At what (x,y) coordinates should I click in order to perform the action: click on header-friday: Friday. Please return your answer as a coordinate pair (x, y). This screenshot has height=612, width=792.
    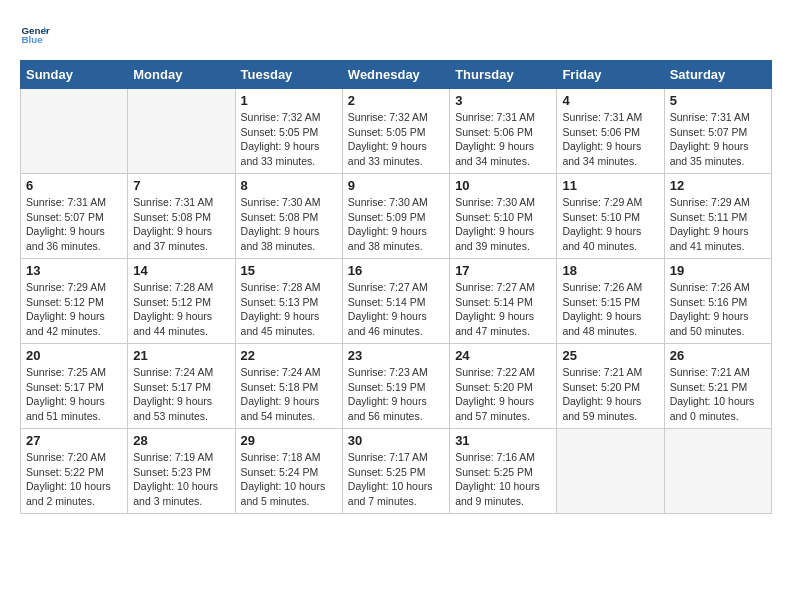
    Looking at the image, I should click on (610, 75).